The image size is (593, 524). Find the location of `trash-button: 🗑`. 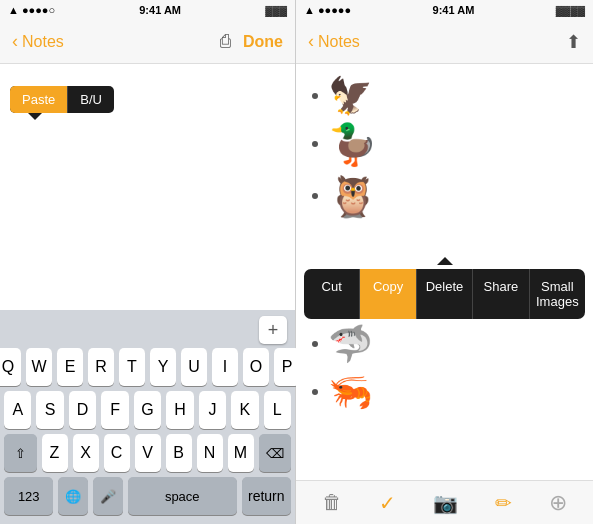

trash-button: 🗑 is located at coordinates (332, 502).